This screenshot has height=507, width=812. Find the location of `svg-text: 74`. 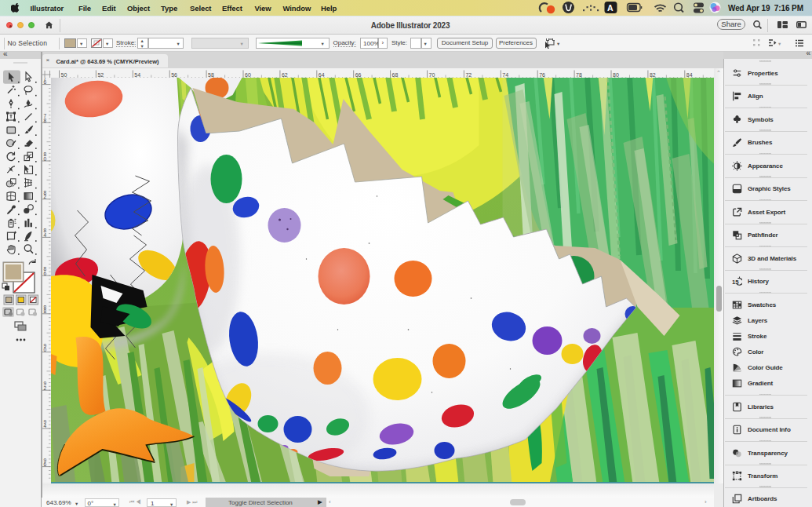

svg-text: 74 is located at coordinates (505, 75).